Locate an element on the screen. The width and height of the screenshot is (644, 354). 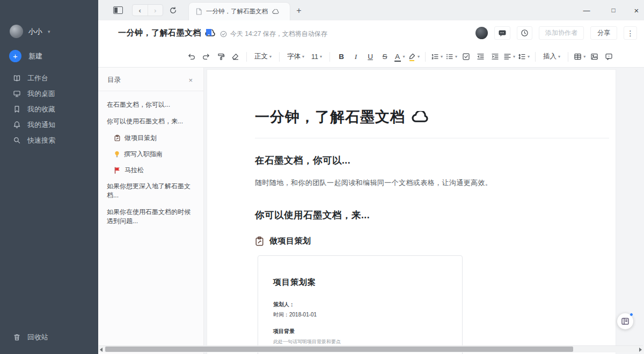
card-placeholder-text: 此处一句话写明项目背景和要点 is located at coordinates (360, 342).